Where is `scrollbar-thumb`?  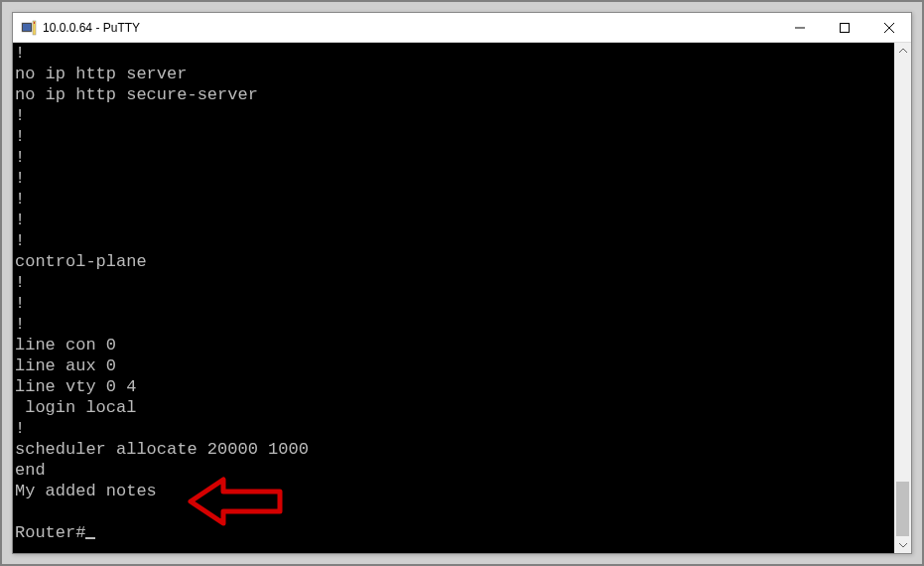
scrollbar-thumb is located at coordinates (903, 508).